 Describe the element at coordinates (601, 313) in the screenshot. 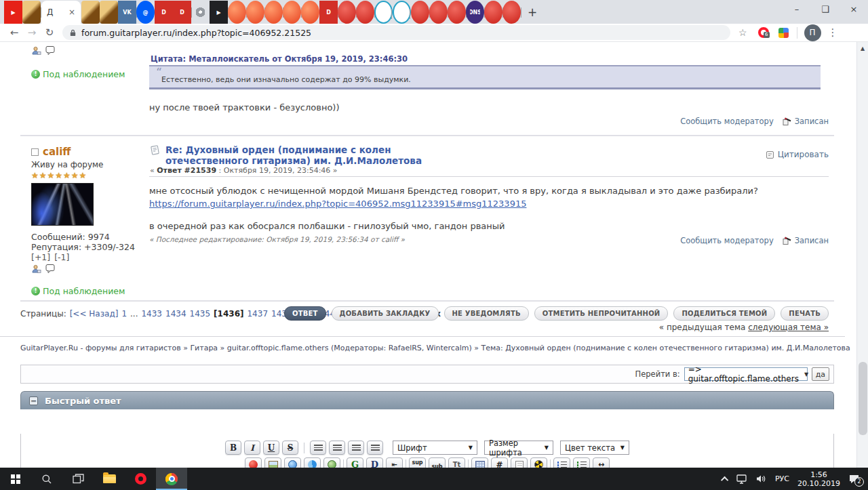

I see `topic-action-button: ОТМЕТИТЬ НЕПРОЧИТАННОЙ` at that location.